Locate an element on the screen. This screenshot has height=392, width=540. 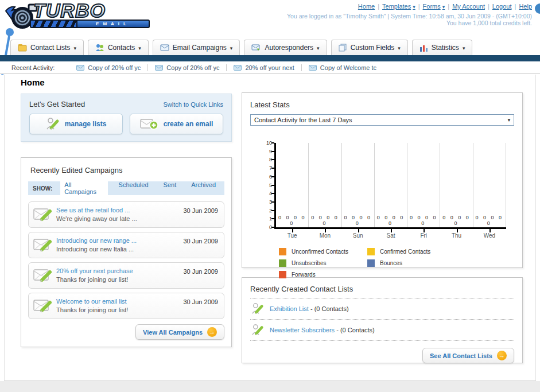
recent-activity-item: Copy of Welcome tc is located at coordinates (342, 68).